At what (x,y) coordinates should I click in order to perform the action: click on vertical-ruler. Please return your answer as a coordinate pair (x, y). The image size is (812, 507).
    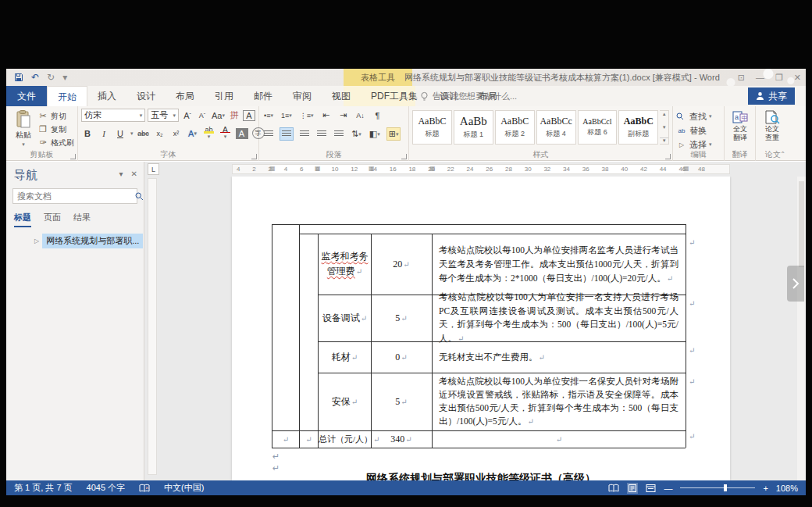
    Looking at the image, I should click on (152, 327).